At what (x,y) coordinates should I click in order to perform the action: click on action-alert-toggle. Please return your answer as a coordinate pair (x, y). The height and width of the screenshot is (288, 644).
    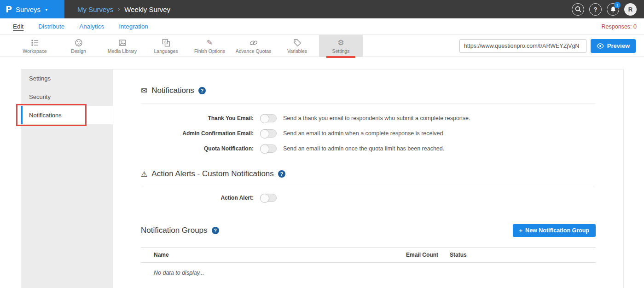
    Looking at the image, I should click on (268, 198).